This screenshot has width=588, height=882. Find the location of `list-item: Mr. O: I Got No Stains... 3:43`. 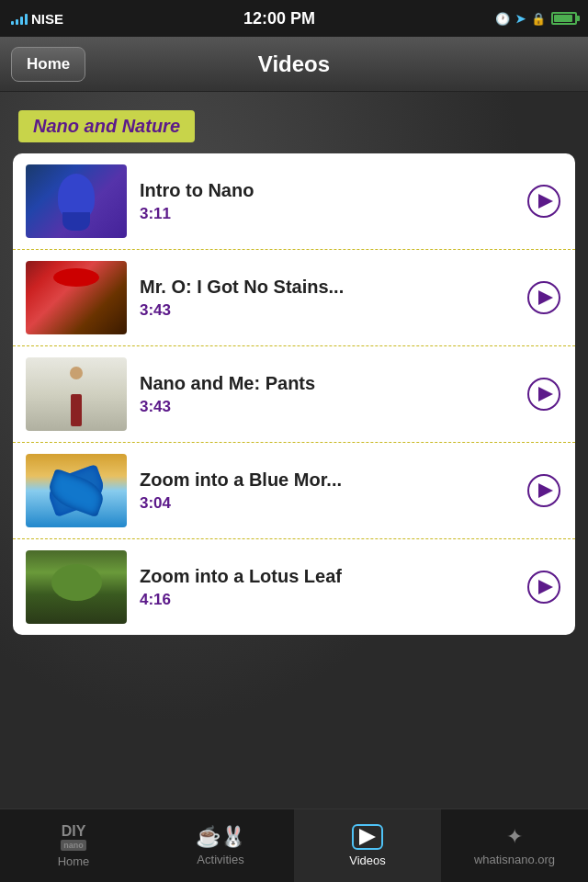

list-item: Mr. O: I Got No Stains... 3:43 is located at coordinates (294, 298).